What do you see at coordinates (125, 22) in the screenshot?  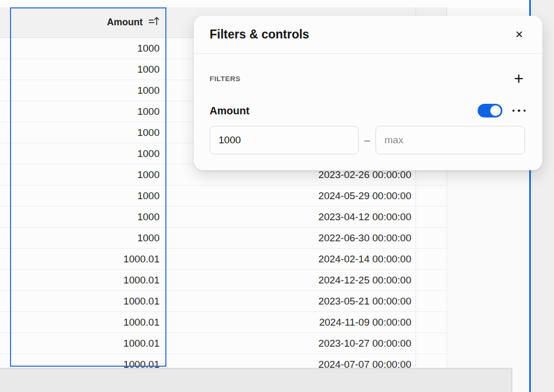 I see `column-header-label: Amount` at bounding box center [125, 22].